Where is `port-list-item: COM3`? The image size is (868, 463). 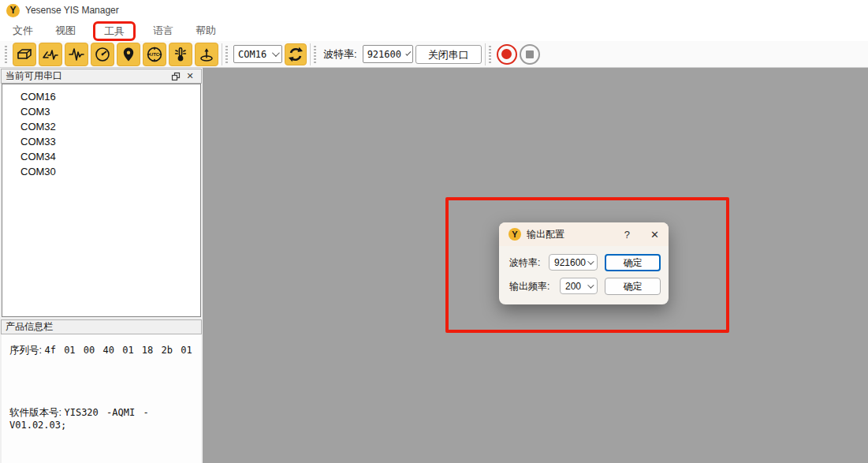
port-list-item: COM3 is located at coordinates (101, 112).